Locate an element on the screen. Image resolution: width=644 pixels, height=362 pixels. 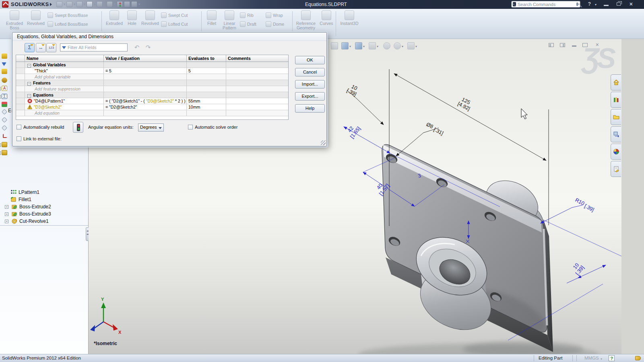
dialog-resize-grip is located at coordinates (323, 143).